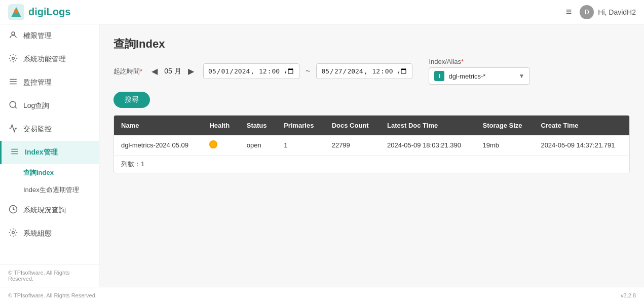  I want to click on sidebar-item-label: Index管理, so click(42, 153).